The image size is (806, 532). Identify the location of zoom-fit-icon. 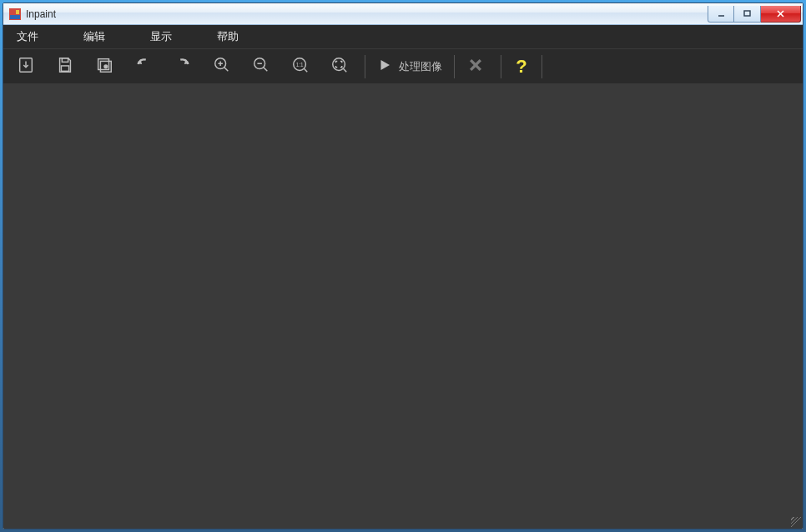
(340, 67).